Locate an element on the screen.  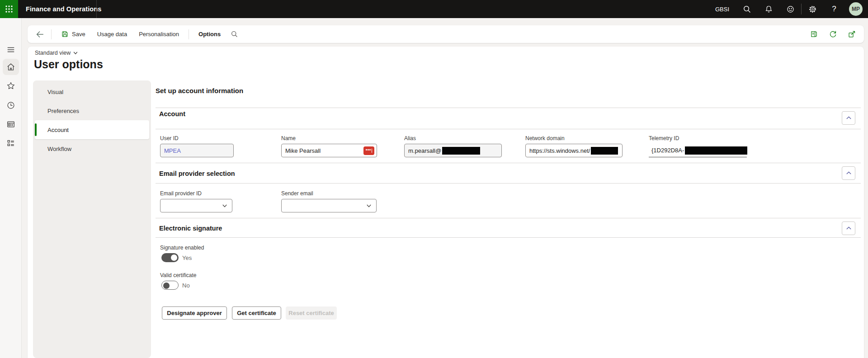
topbar: Finance and Operations GBSI is located at coordinates (434, 9).